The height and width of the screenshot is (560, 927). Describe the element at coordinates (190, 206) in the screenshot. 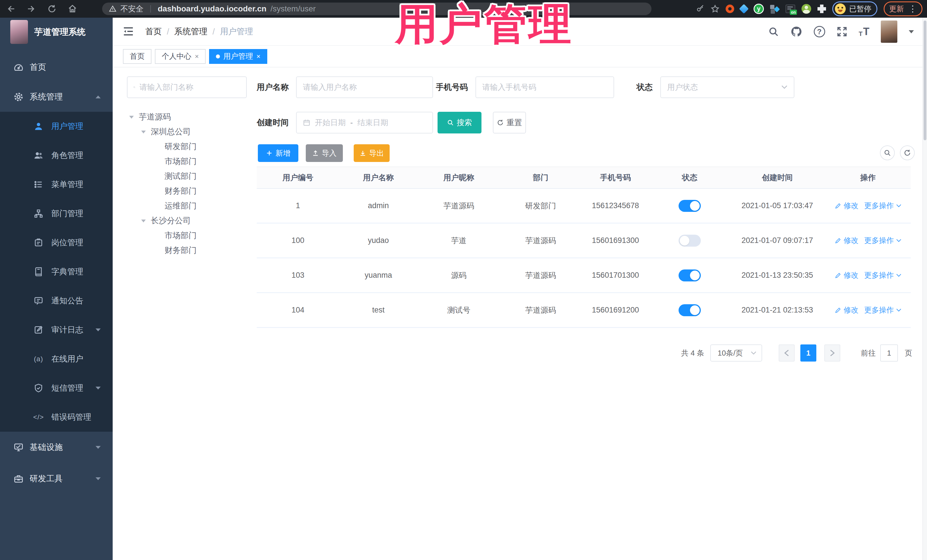

I see `tree-node: 运维部门` at that location.